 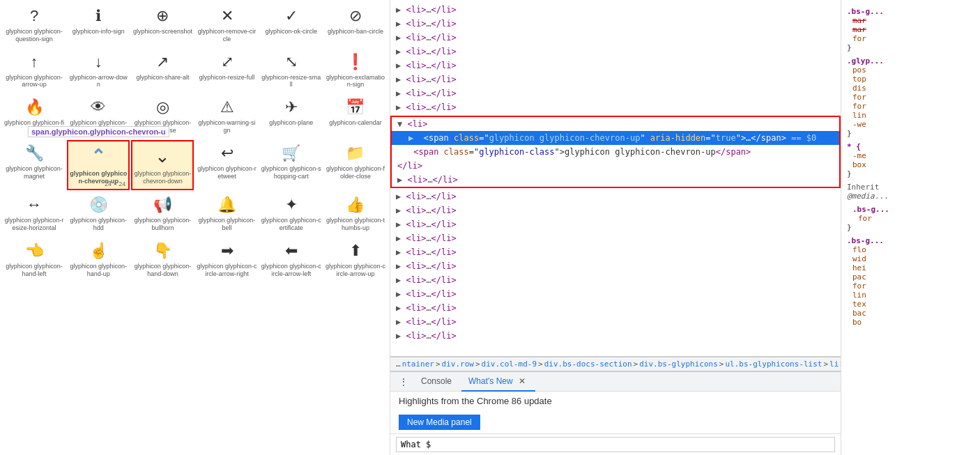 I want to click on glyph-arrow-down: ↓ glyphicon-arrow-down, so click(x=98, y=71).